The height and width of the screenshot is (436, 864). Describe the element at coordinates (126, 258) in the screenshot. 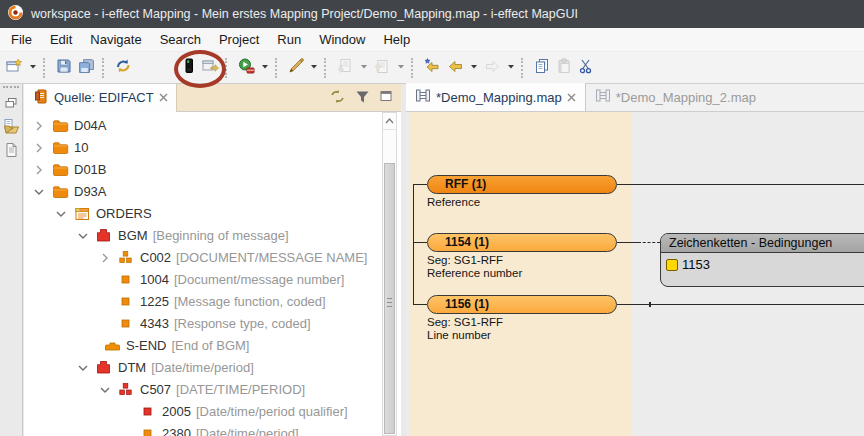

I see `composite-icon` at that location.